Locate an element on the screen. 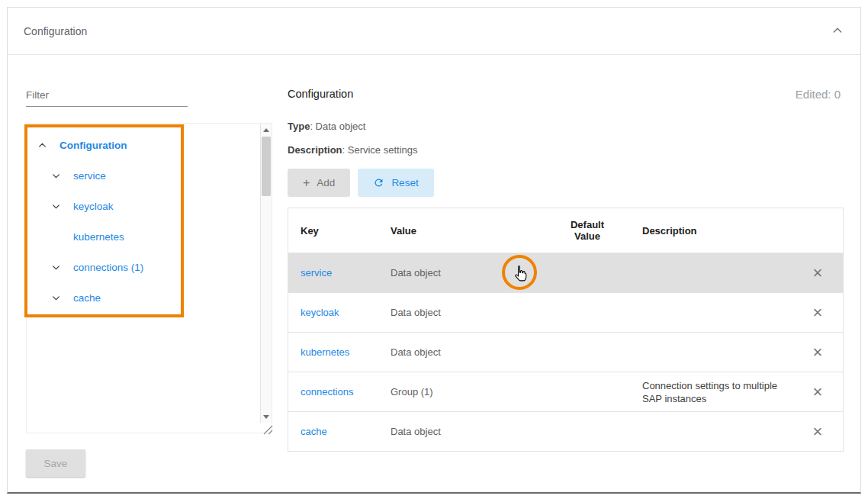 The width and height of the screenshot is (868, 499). toolbar: + Add Reset is located at coordinates (361, 183).